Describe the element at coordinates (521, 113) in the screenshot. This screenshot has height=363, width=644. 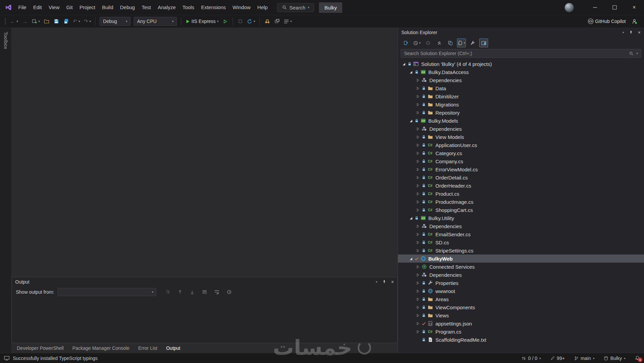
I see `tree-item-repository: Repository` at that location.